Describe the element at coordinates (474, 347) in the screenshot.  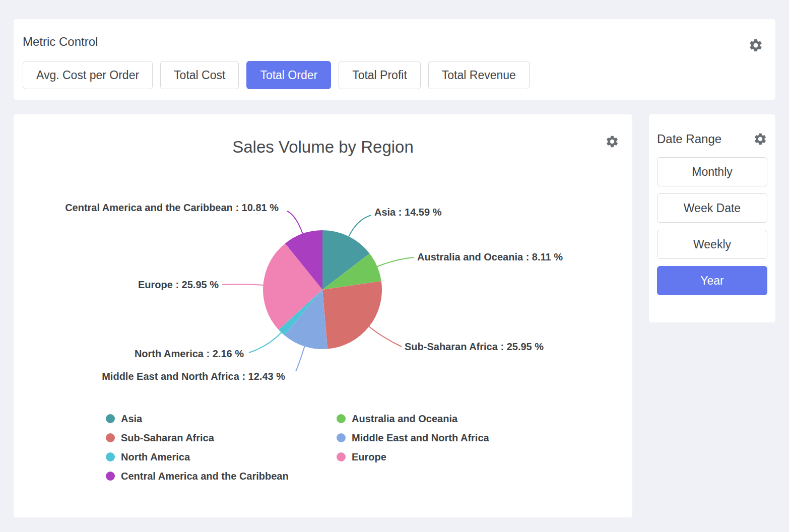
I see `pie-label-sub-saharan-africa: Sub-Saharan Africa : 25.95 %` at that location.